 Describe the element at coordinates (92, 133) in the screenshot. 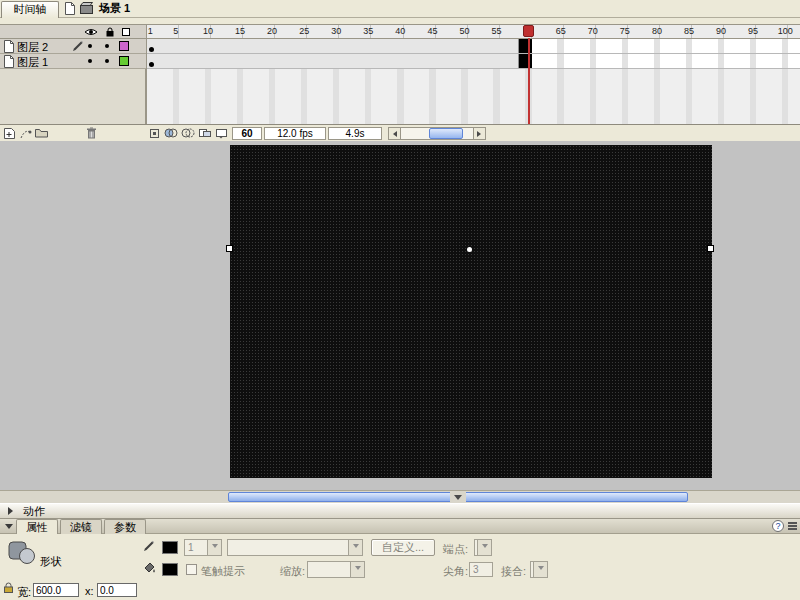

I see `delete-layer-icon` at that location.